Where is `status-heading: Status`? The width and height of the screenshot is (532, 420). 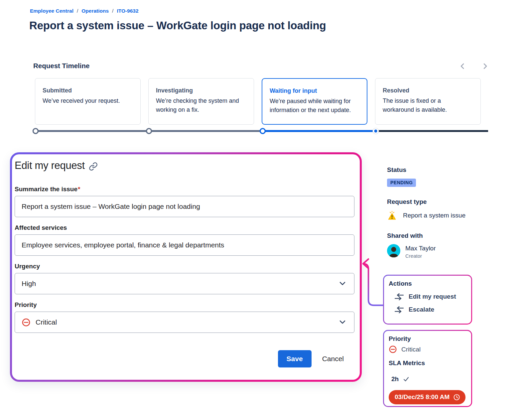
status-heading: Status is located at coordinates (402, 170).